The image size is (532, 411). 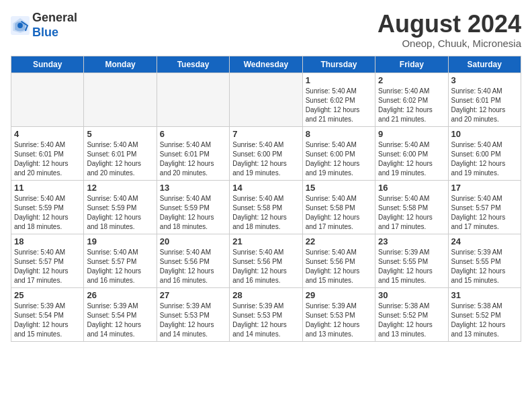 What do you see at coordinates (266, 153) in the screenshot?
I see `week-row-2: 4Sunrise: 5:40 AMSunset: 6:01 PMDaylight…` at bounding box center [266, 153].